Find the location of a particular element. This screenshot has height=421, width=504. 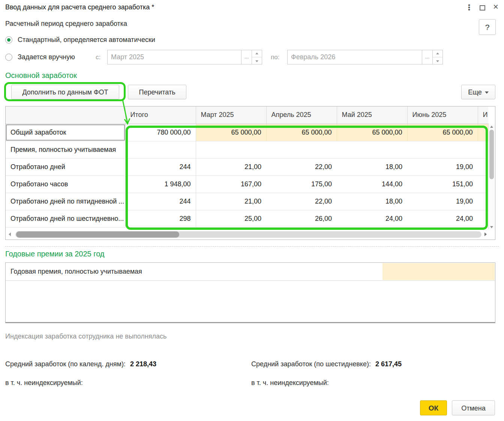

to-date-input: Февраль 2026 is located at coordinates (355, 57).